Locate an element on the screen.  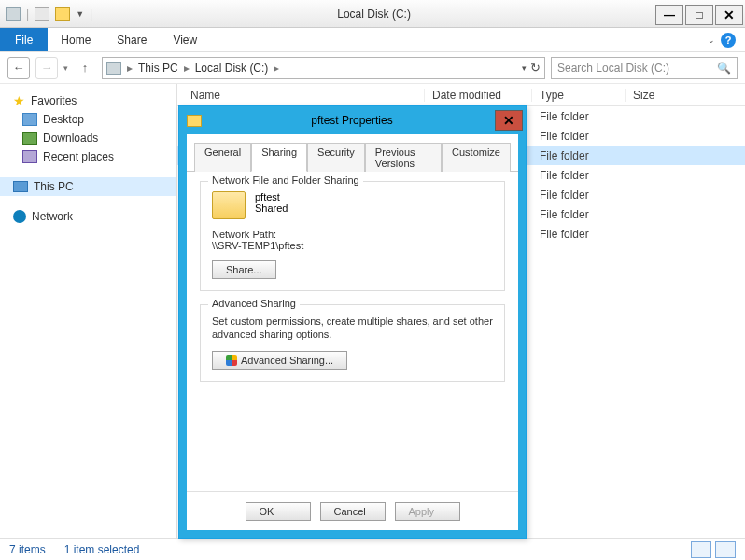
dialog-tabs: GeneralSharingSecurityPrevious VersionsC… is located at coordinates (353, 153).